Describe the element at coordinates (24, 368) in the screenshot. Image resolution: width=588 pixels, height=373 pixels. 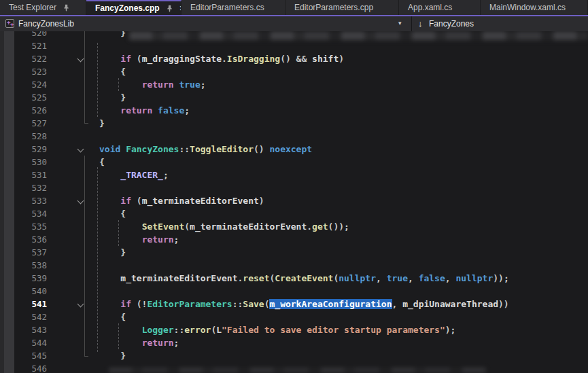
I see `line-number: 546` at that location.